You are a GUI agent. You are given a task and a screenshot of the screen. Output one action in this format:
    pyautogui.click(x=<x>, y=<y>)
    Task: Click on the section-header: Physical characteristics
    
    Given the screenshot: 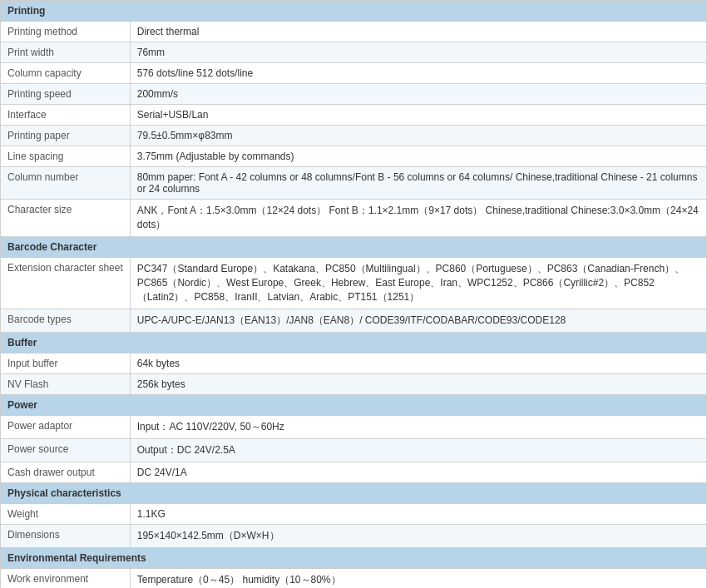 What is the action you would take?
    pyautogui.click(x=354, y=494)
    